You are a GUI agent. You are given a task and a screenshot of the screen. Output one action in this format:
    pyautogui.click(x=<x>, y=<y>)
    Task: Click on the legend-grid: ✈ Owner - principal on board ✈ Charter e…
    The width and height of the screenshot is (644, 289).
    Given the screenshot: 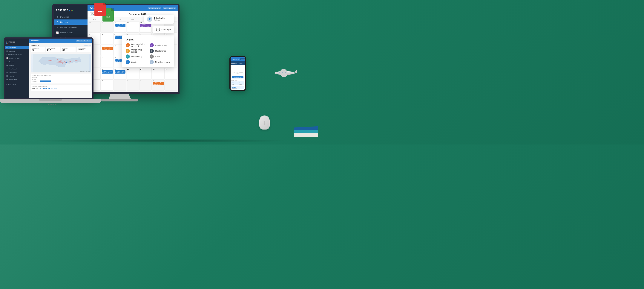 What is the action you would take?
    pyautogui.click(x=148, y=54)
    